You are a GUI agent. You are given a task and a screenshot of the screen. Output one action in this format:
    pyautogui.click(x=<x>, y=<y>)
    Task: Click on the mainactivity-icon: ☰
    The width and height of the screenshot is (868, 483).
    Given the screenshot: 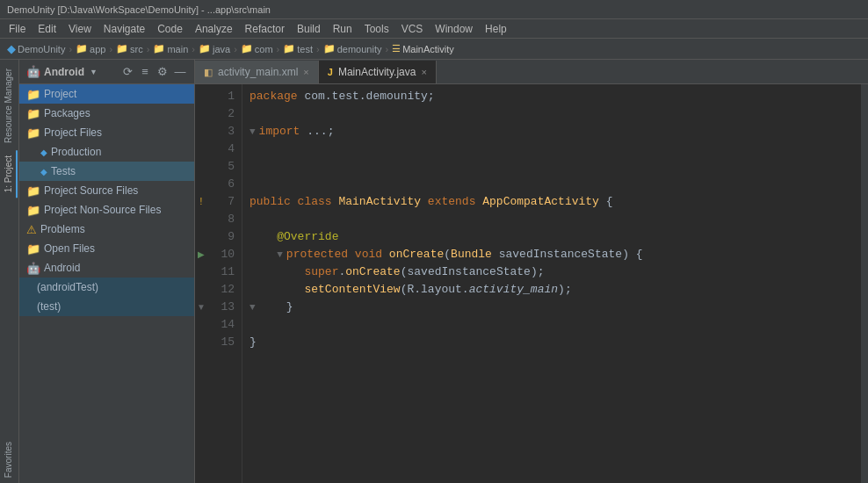 What is the action you would take?
    pyautogui.click(x=396, y=49)
    